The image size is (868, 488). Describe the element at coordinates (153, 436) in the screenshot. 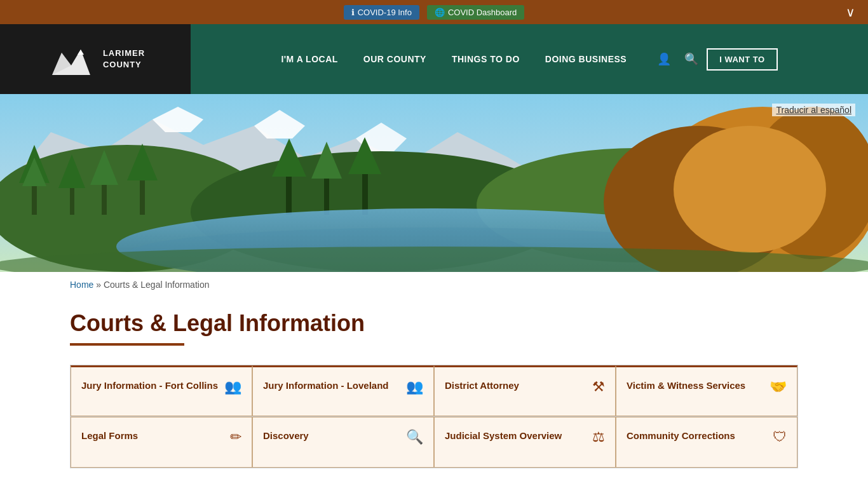

I see `card-label-legal-forms: Legal Forms` at that location.